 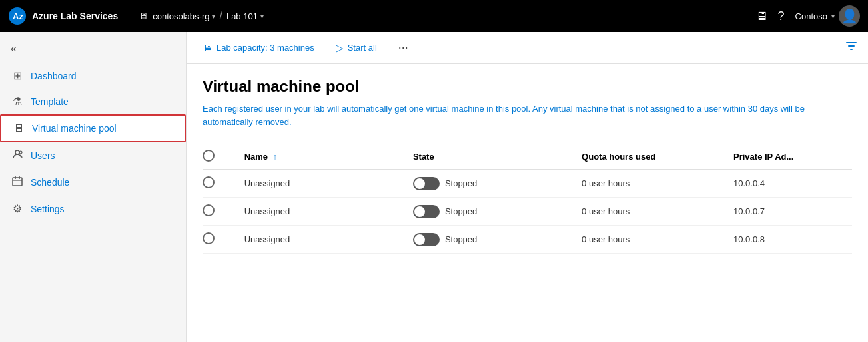 What do you see at coordinates (789, 212) in the screenshot?
I see `row-1-ip: 10.0.0.7` at bounding box center [789, 212].